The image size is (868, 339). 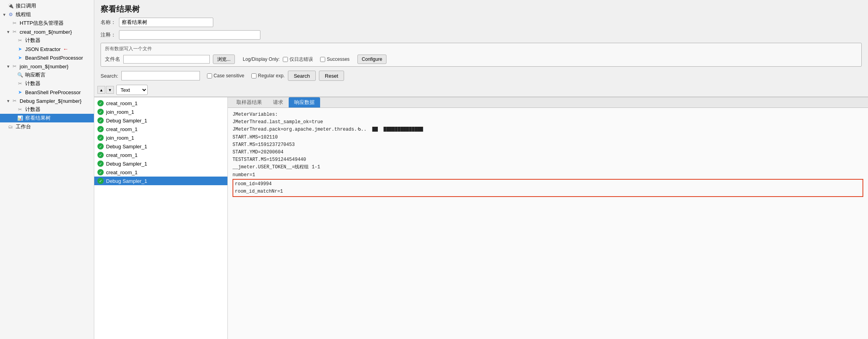 I want to click on scroll-down-btn: ▼, so click(x=110, y=90).